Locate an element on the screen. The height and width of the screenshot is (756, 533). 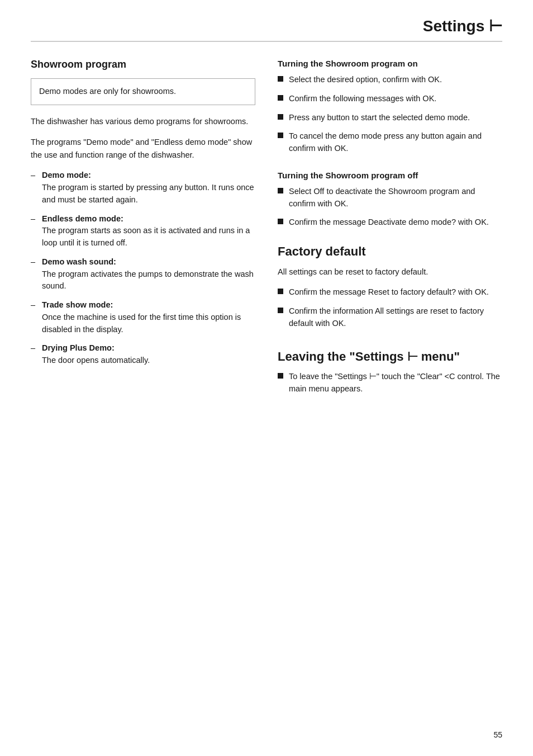
dash-item-desc: The program is started by pressing any b… is located at coordinates (148, 193).